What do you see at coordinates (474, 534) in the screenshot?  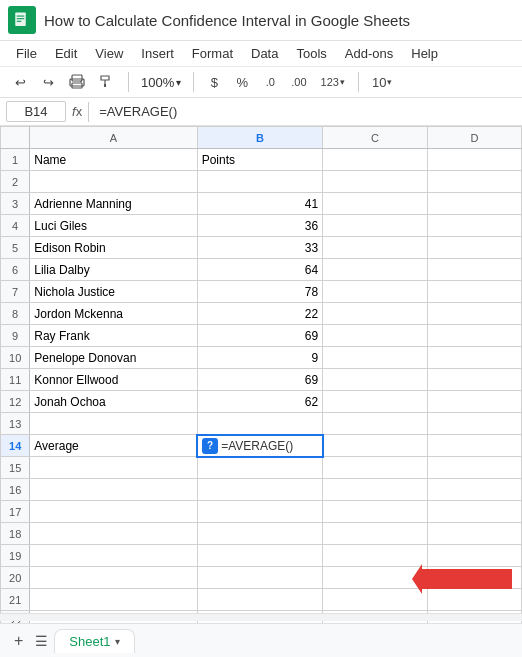 I see `cell-d18` at bounding box center [474, 534].